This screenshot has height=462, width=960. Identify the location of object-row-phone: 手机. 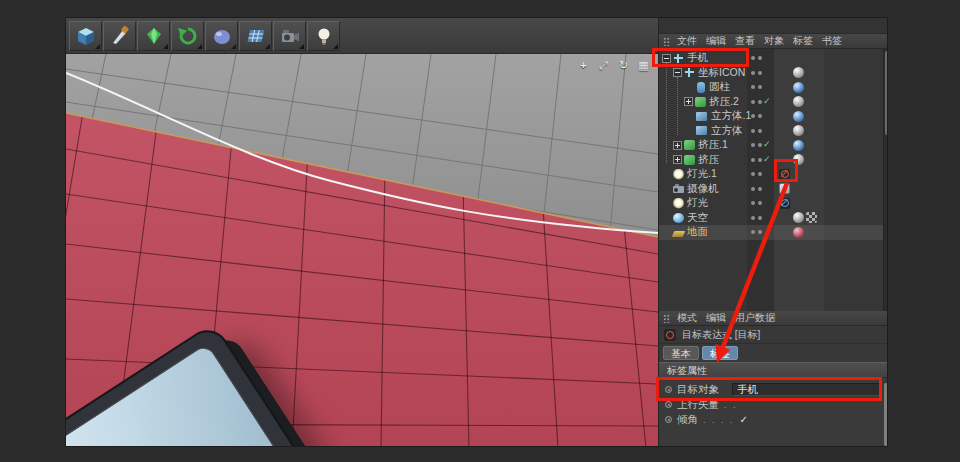
(772, 58).